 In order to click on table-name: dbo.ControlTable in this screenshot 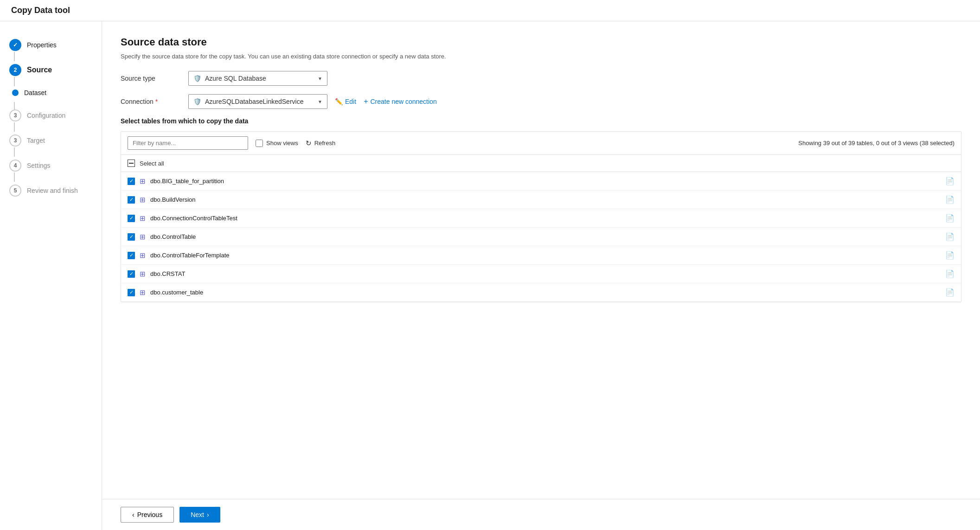, I will do `click(545, 236)`.